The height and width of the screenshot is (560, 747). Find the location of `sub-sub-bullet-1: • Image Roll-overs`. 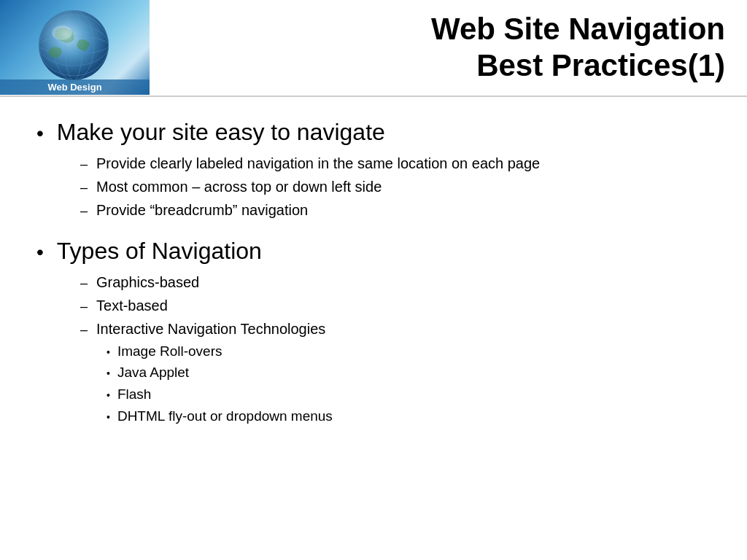

sub-sub-bullet-1: • Image Roll-overs is located at coordinates (409, 351).